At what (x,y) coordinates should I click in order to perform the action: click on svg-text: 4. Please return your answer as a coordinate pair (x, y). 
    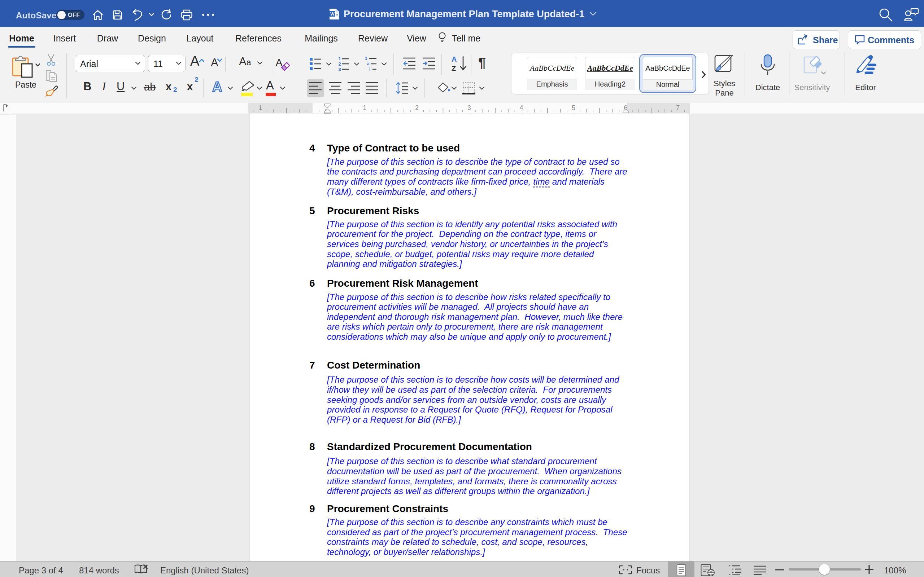
    Looking at the image, I should click on (521, 108).